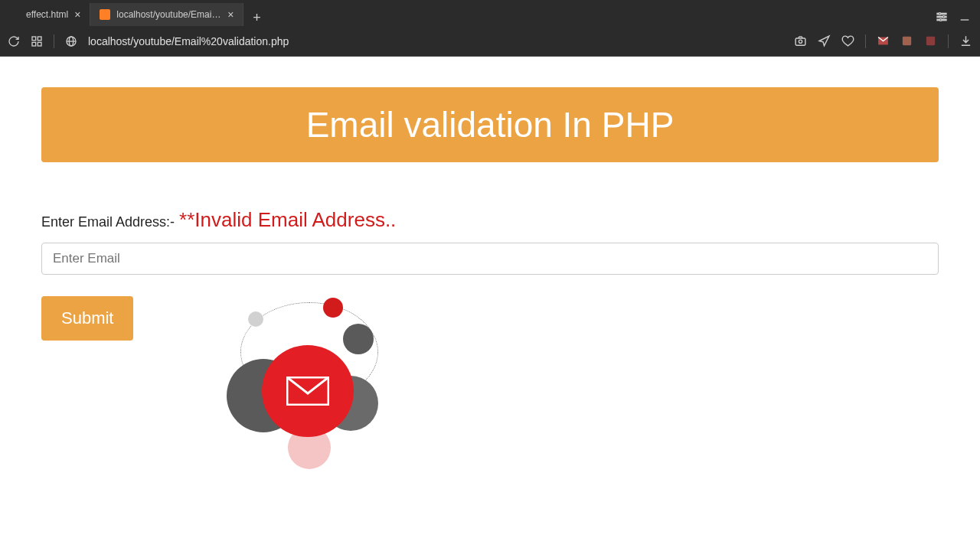  I want to click on tab-close-0: ×, so click(77, 15).